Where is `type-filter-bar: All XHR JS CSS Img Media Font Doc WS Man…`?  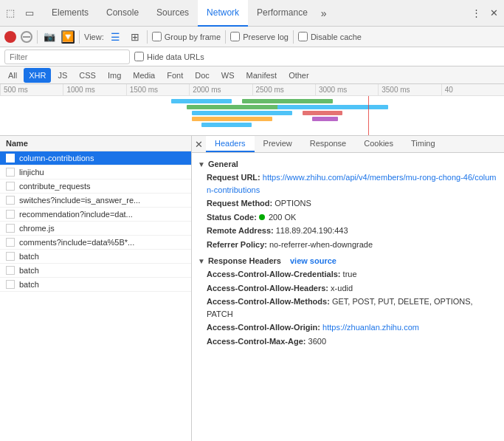
type-filter-bar: All XHR JS CSS Img Media Font Doc WS Man… is located at coordinates (252, 75).